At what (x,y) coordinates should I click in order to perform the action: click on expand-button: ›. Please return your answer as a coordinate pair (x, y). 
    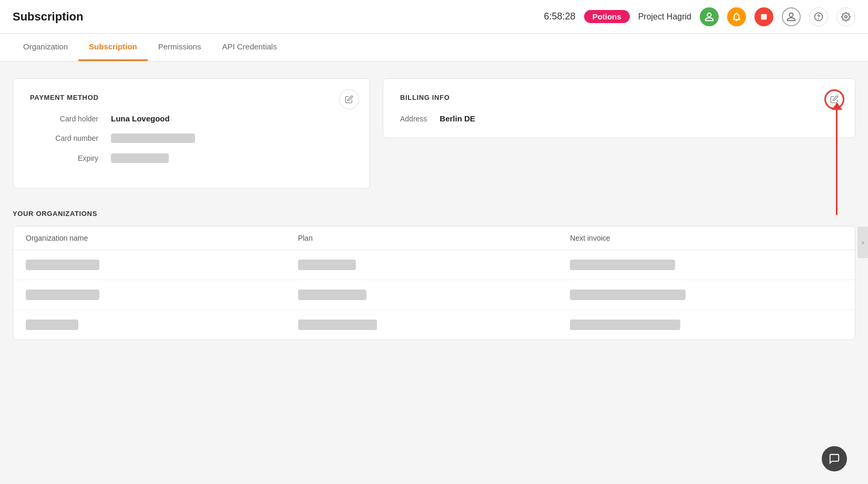
    Looking at the image, I should click on (863, 242).